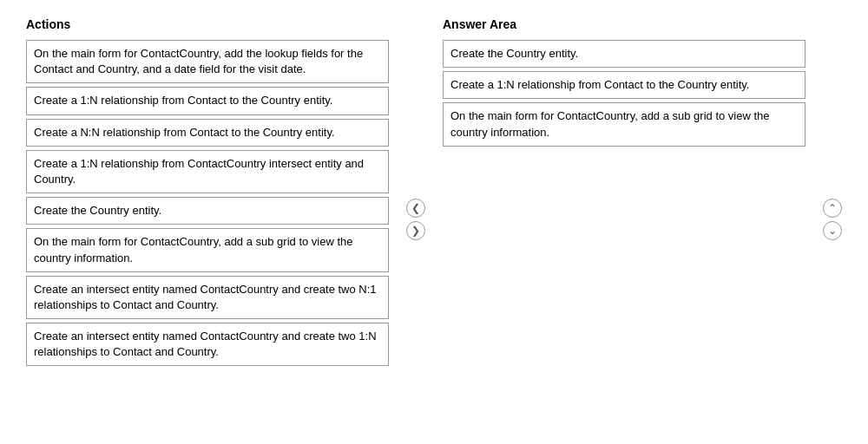 The width and height of the screenshot is (868, 444). I want to click on actions-title: Actions, so click(207, 24).